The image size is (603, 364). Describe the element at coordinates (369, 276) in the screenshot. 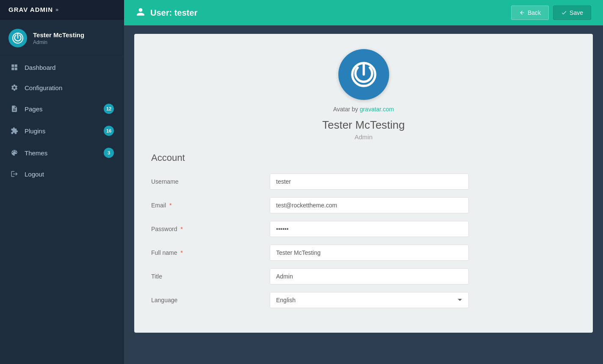

I see `title-input` at that location.